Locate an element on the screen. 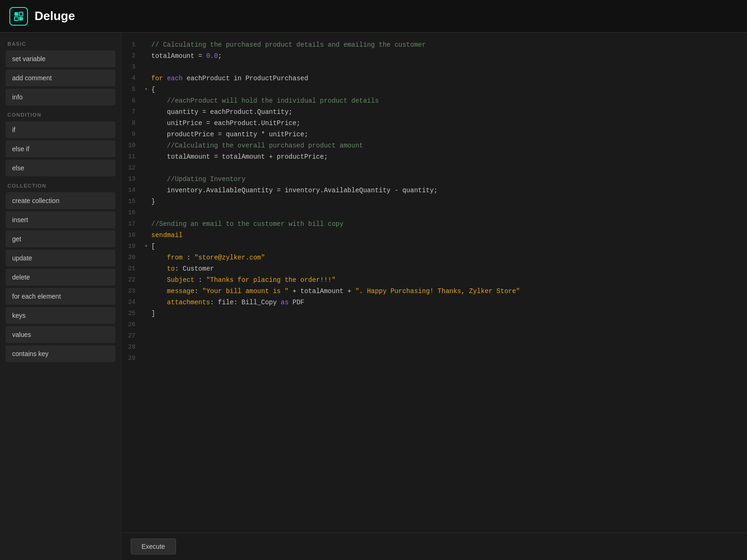 This screenshot has height=560, width=747. code-line: 12 is located at coordinates (434, 168).